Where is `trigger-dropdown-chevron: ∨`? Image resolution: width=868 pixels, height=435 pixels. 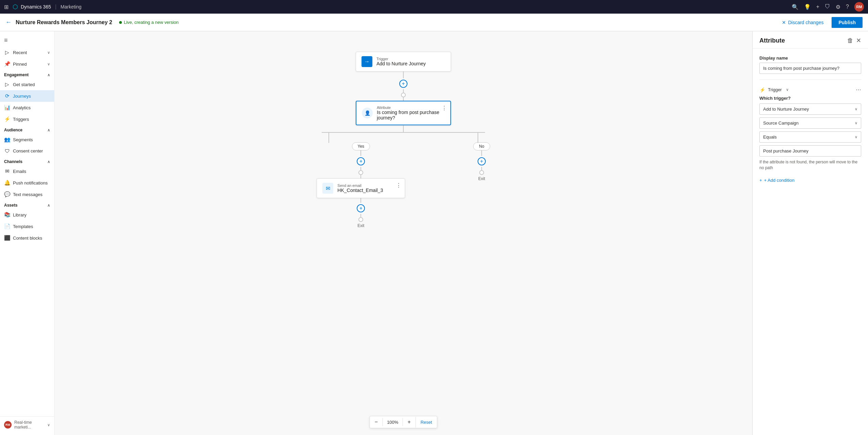 trigger-dropdown-chevron: ∨ is located at coordinates (856, 109).